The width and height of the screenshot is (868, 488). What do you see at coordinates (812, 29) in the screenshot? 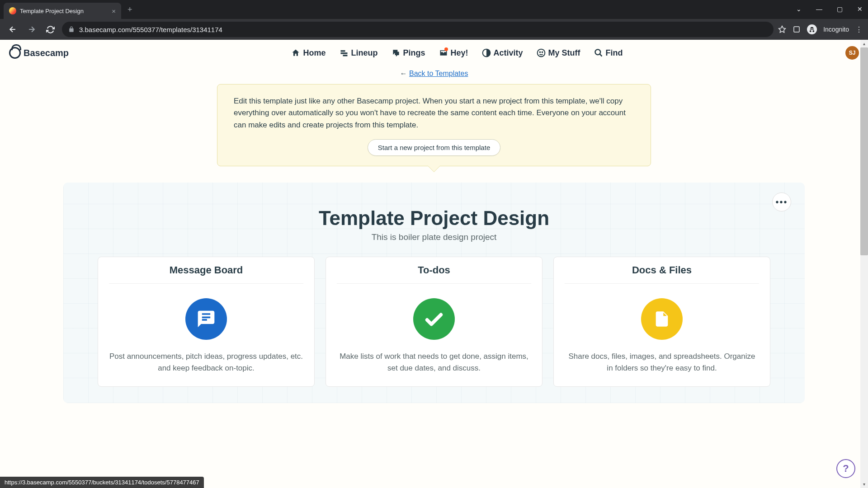
I see `incognito-icon` at bounding box center [812, 29].